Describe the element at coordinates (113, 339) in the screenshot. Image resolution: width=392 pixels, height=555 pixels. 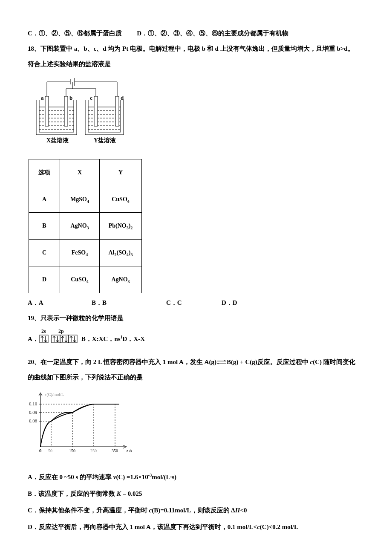
I see `q19-option-c: C．ns1` at that location.